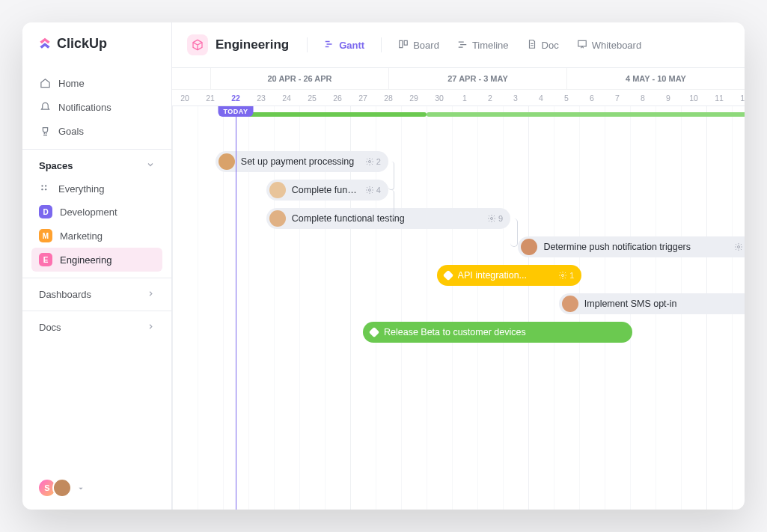 This screenshot has height=532, width=767. Describe the element at coordinates (97, 260) in the screenshot. I see `space-item-engineering: EEngineering` at that location.